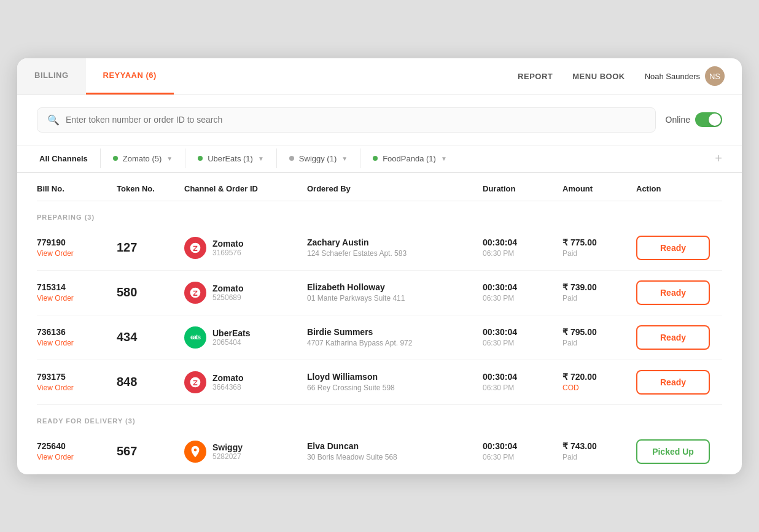 The height and width of the screenshot is (532, 759). I want to click on channel-tab-zomato-label: Zomato (5), so click(142, 158).